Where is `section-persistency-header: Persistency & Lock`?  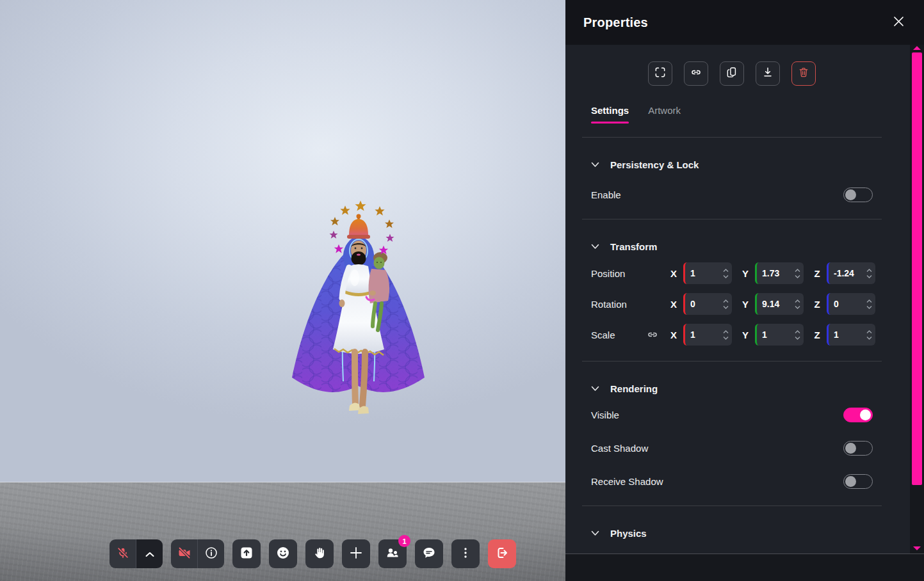
section-persistency-header: Persistency & Lock is located at coordinates (732, 165).